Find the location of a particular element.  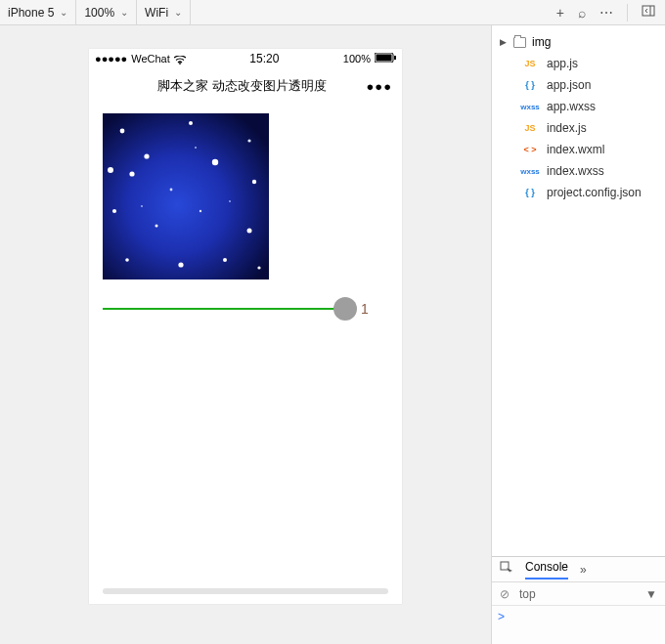

more-icon: ⋯ is located at coordinates (606, 13).